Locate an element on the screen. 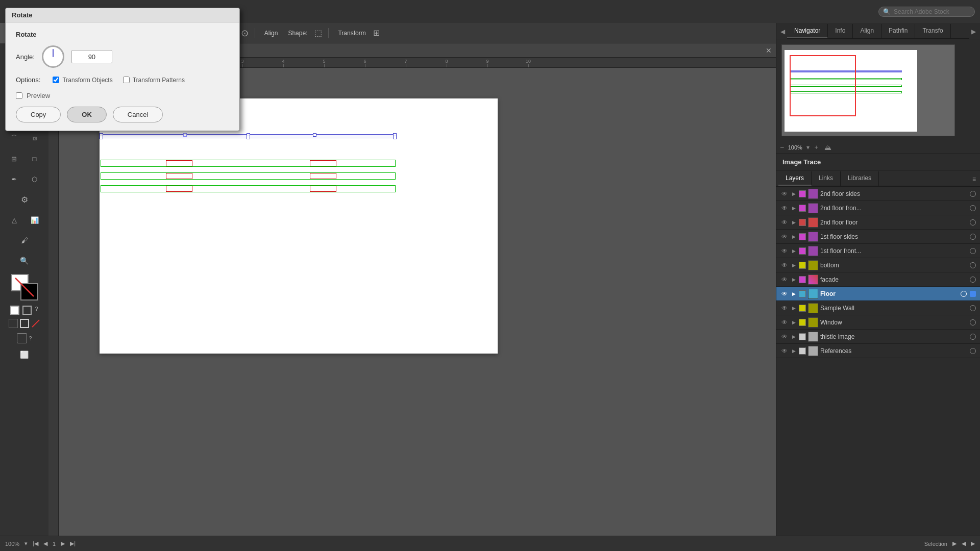 Image resolution: width=980 pixels, height=551 pixels. layer-target-thistle is located at coordinates (973, 337).